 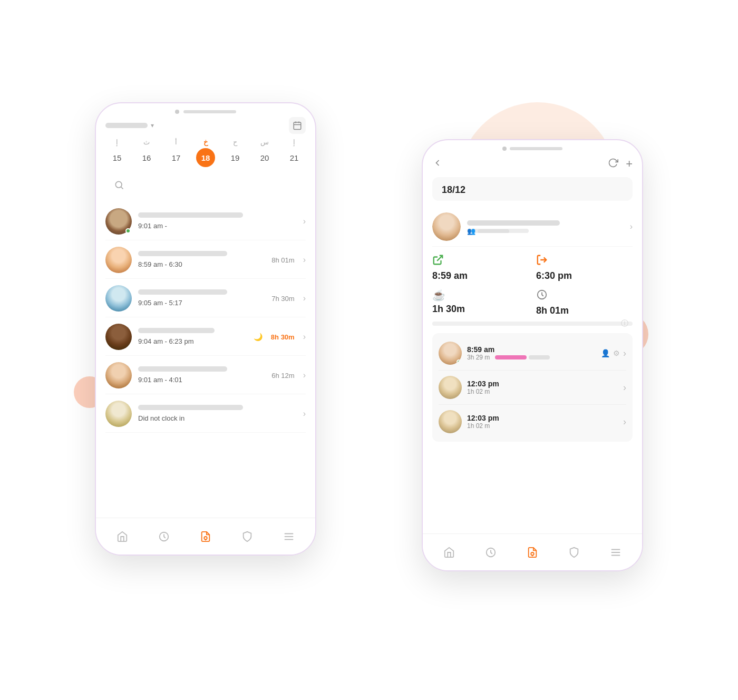 I want to click on week-days: إ 15 ث 16 أ 17 خ 18 ح 19, so click(x=206, y=153).